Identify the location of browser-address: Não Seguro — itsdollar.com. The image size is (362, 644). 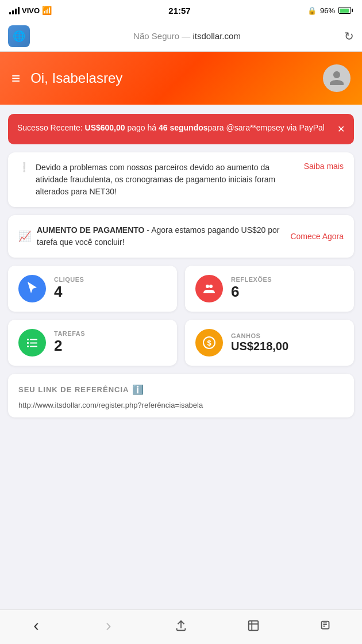
(187, 36).